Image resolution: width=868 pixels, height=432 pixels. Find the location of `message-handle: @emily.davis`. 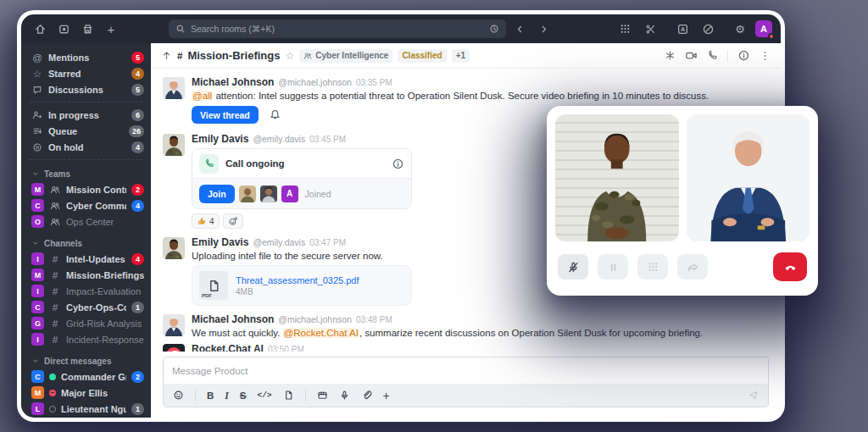

message-handle: @emily.davis is located at coordinates (279, 139).